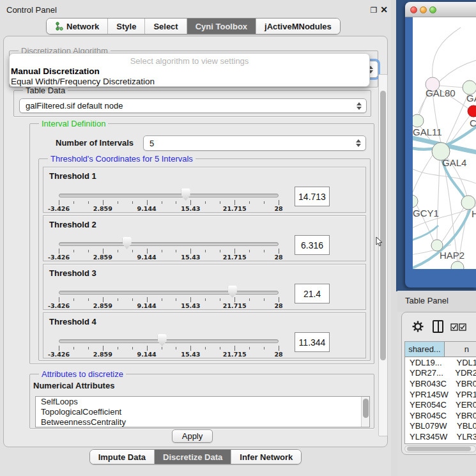  I want to click on table-row: YDL19...YDL1, so click(441, 363).